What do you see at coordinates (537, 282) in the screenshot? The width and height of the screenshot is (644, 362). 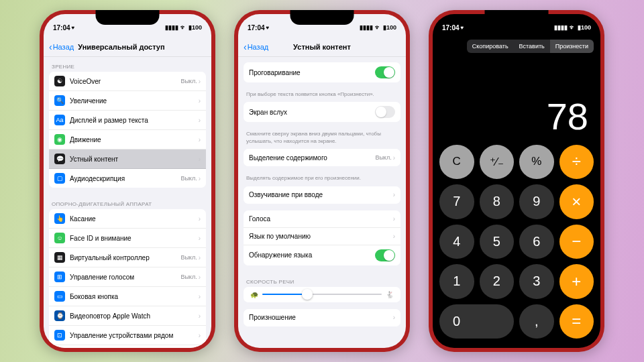 I see `calc-3: 3` at bounding box center [537, 282].